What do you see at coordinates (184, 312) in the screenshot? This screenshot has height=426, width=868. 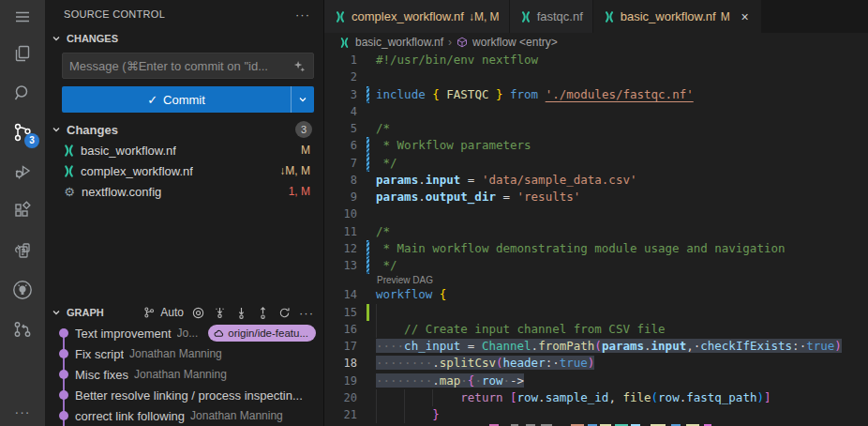 I see `graph-section-header: GRAPH Auto` at bounding box center [184, 312].